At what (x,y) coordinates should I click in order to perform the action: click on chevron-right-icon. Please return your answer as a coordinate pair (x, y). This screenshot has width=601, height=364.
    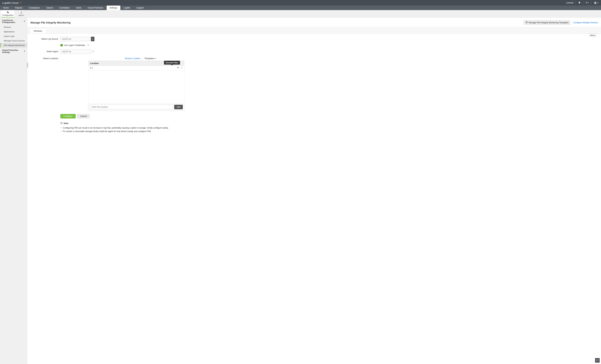
    Looking at the image, I should click on (25, 51).